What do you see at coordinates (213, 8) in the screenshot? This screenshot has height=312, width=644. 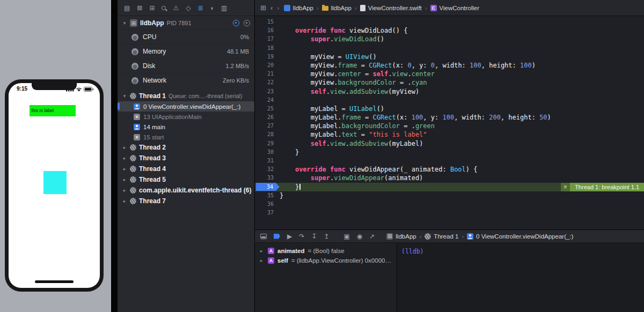 I see `breakpoint-navigator-icon: ◗` at bounding box center [213, 8].